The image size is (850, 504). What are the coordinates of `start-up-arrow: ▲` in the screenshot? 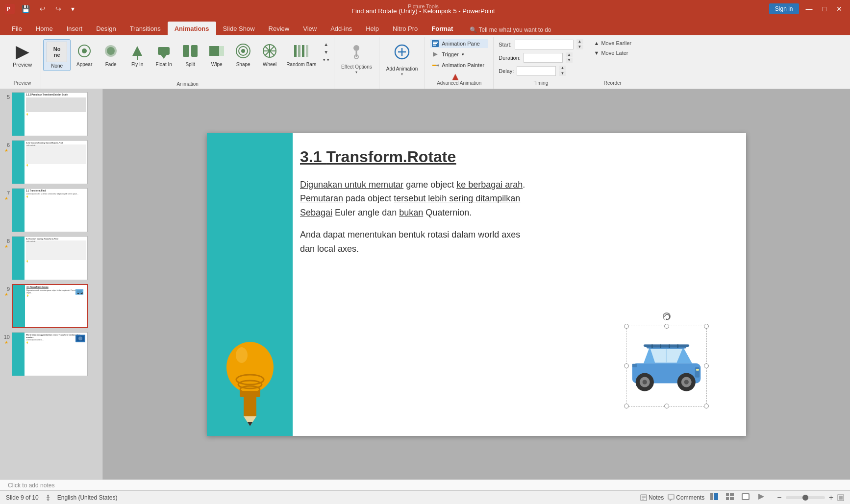 It's located at (580, 42).